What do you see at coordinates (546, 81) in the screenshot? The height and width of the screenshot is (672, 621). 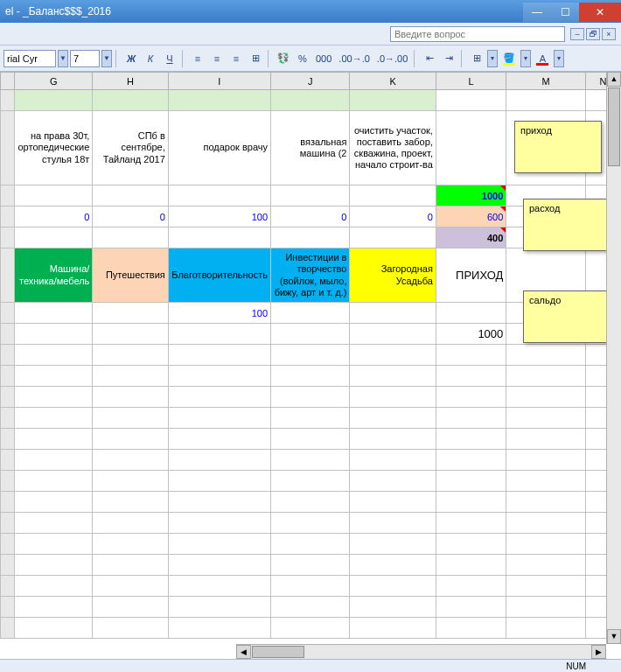 I see `colhead-m: M` at bounding box center [546, 81].